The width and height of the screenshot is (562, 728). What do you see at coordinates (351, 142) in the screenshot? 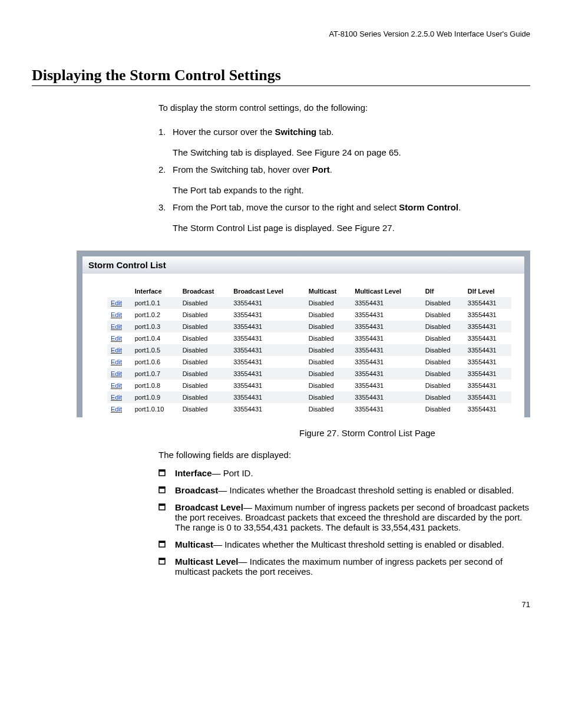
I see `step-content: Hover the cursor over the Switching tab.…` at bounding box center [351, 142].